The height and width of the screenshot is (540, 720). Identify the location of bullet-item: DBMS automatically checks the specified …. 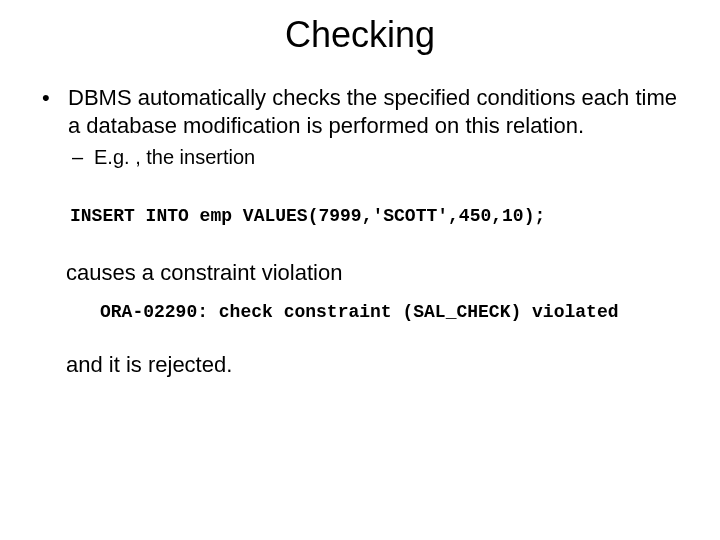
(360, 127).